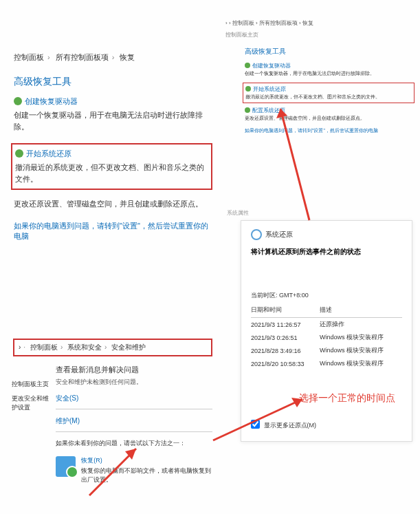 This screenshot has height=514, width=420. What do you see at coordinates (347, 398) in the screenshot?
I see `annotation-text: 选择一个正常的时间点` at bounding box center [347, 398].